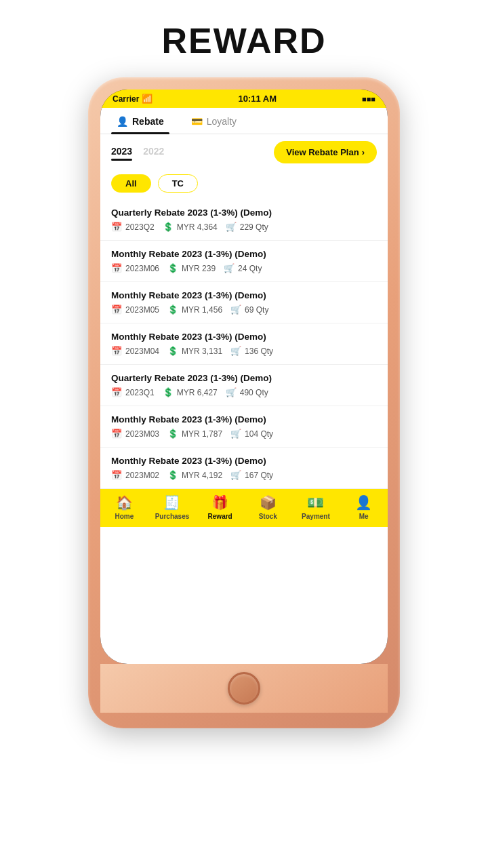  I want to click on period-value: 2023M04, so click(142, 351).